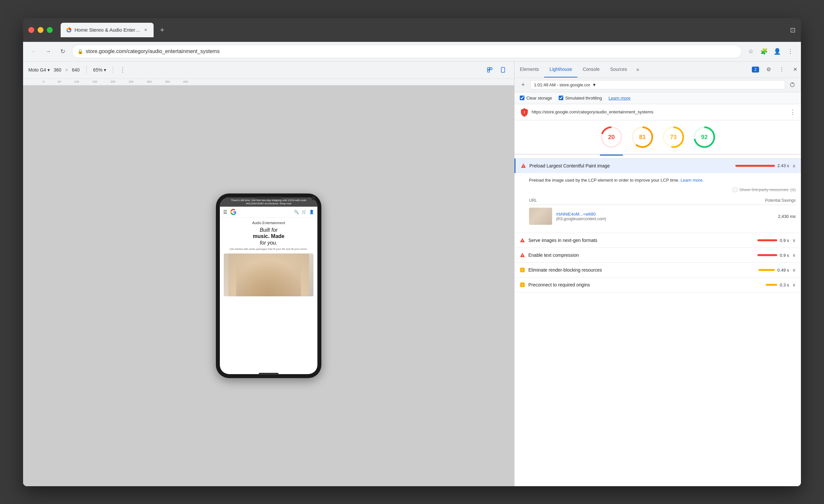 This screenshot has width=824, height=504. I want to click on audit-learn-more-link: Learn more, so click(692, 180).